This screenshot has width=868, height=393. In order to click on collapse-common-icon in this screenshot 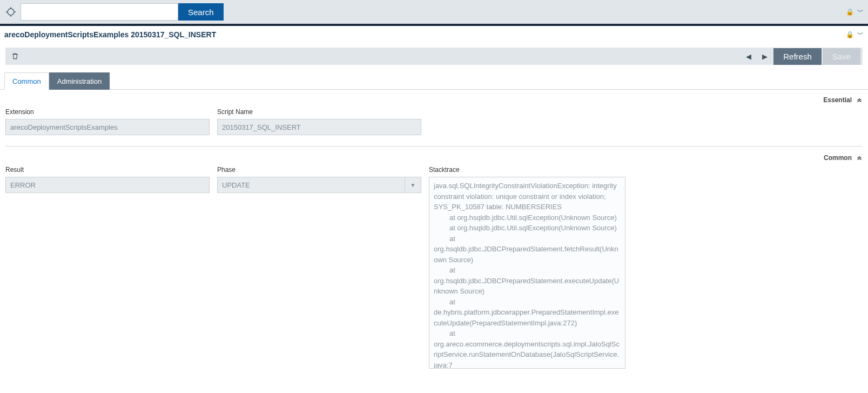, I will do `click(859, 158)`.